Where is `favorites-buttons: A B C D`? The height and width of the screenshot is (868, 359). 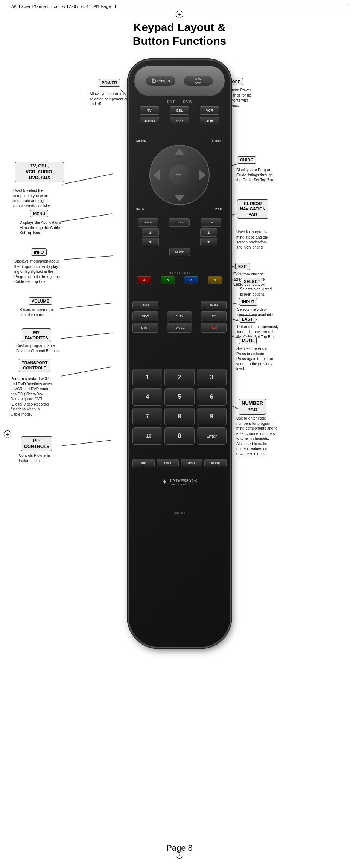
favorites-buttons: A B C D is located at coordinates (180, 280).